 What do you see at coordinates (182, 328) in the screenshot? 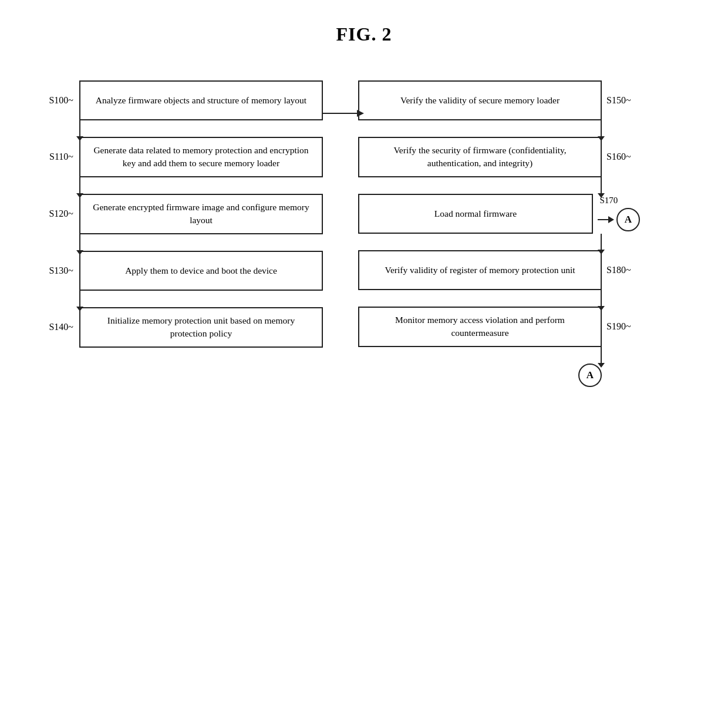
I see `step-s140: S140~ Initialize memory protection unit …` at bounding box center [182, 328].